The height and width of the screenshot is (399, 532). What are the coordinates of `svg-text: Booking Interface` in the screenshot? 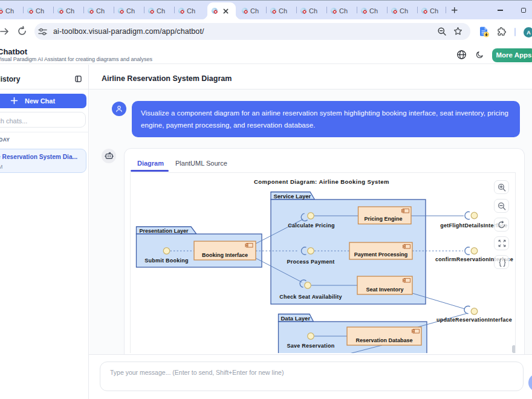 It's located at (225, 255).